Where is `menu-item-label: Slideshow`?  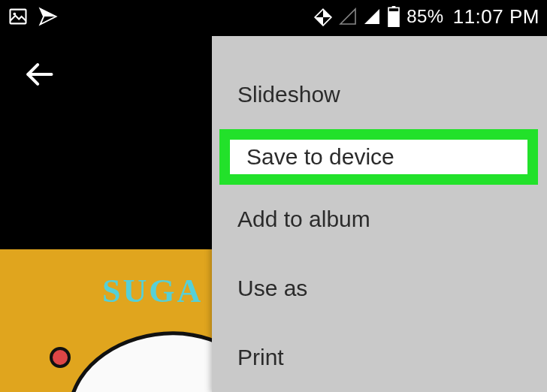
menu-item-label: Slideshow is located at coordinates (289, 95).